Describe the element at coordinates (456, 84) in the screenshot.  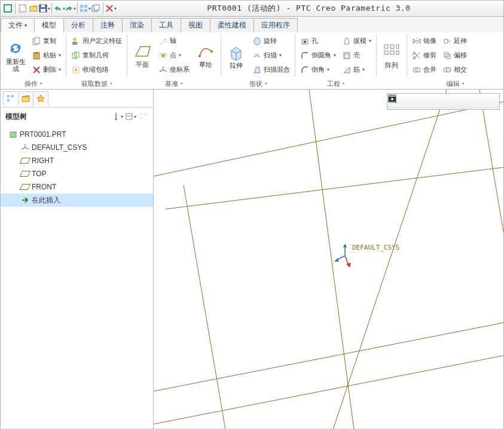
I see `ribbon-group-label: 编辑` at that location.